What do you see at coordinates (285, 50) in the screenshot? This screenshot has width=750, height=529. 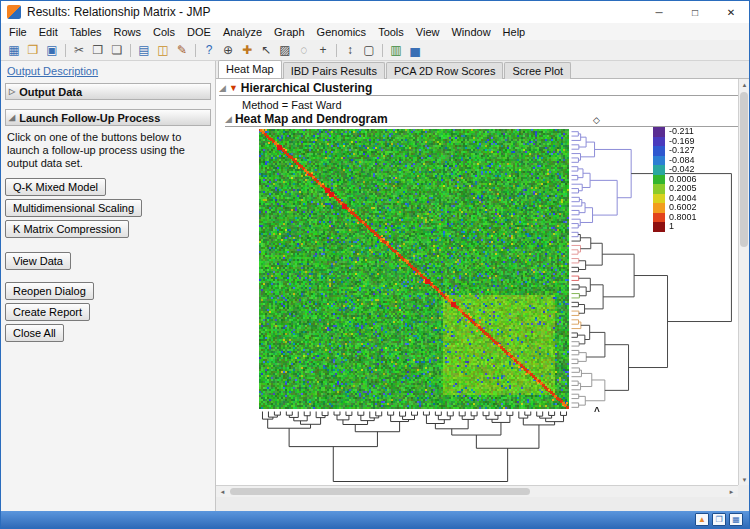 I see `brush-tool-icon: ▨` at bounding box center [285, 50].